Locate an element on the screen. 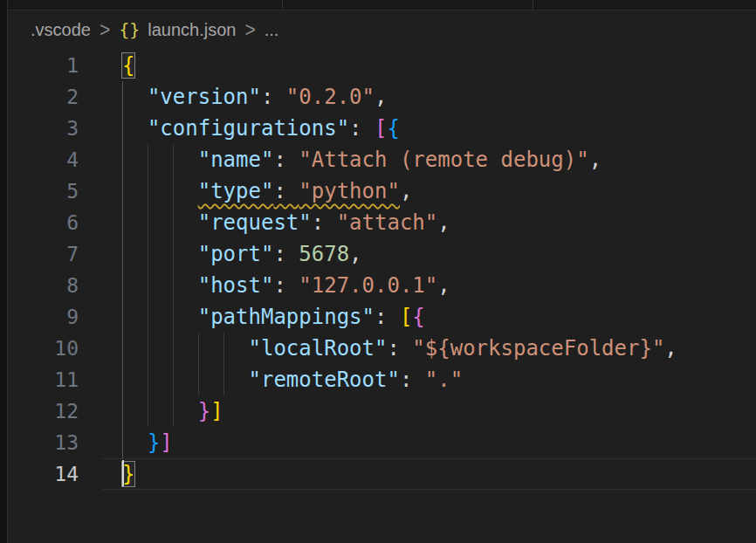 The image size is (756, 543). code-token: "Attach (remote debug)" is located at coordinates (443, 160).